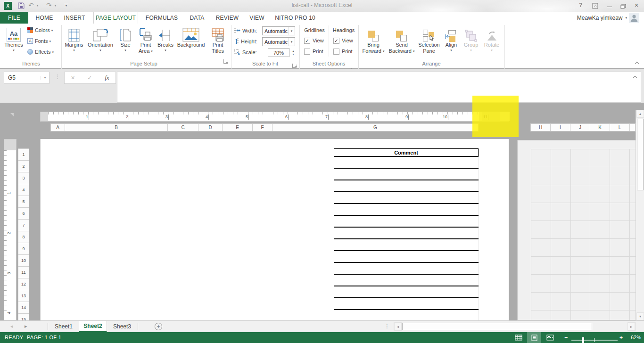 The width and height of the screenshot is (644, 343). Describe the element at coordinates (165, 45) in the screenshot. I see `breaks-button: Breaks ▾` at that location.